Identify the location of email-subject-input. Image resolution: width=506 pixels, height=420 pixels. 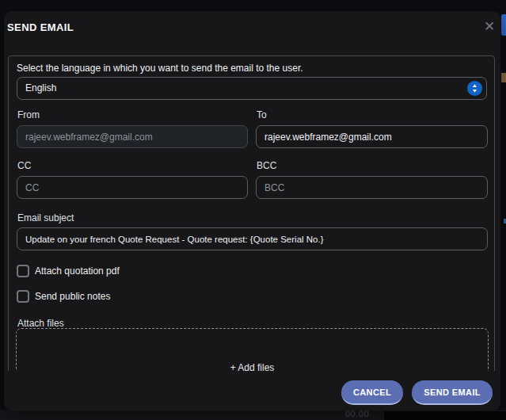
(252, 239).